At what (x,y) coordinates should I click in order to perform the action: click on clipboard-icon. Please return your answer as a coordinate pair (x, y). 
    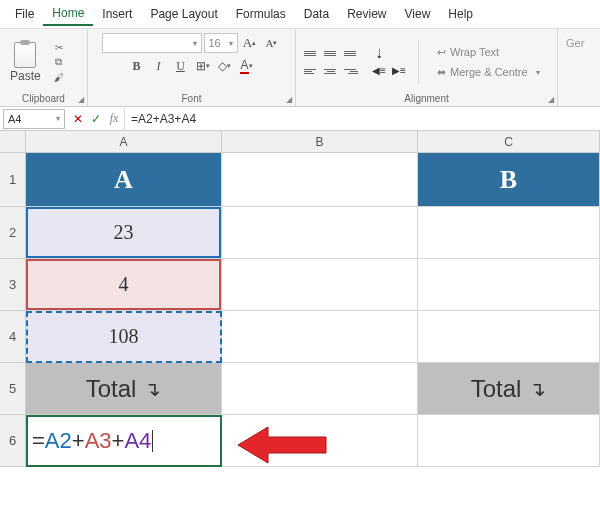
    Looking at the image, I should click on (25, 55).